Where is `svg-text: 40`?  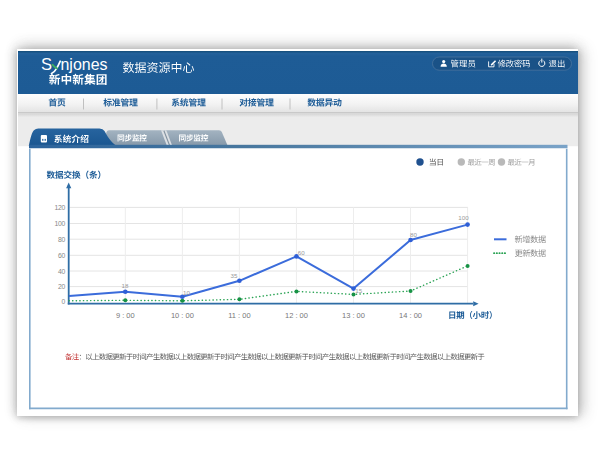 svg-text: 40 is located at coordinates (62, 272).